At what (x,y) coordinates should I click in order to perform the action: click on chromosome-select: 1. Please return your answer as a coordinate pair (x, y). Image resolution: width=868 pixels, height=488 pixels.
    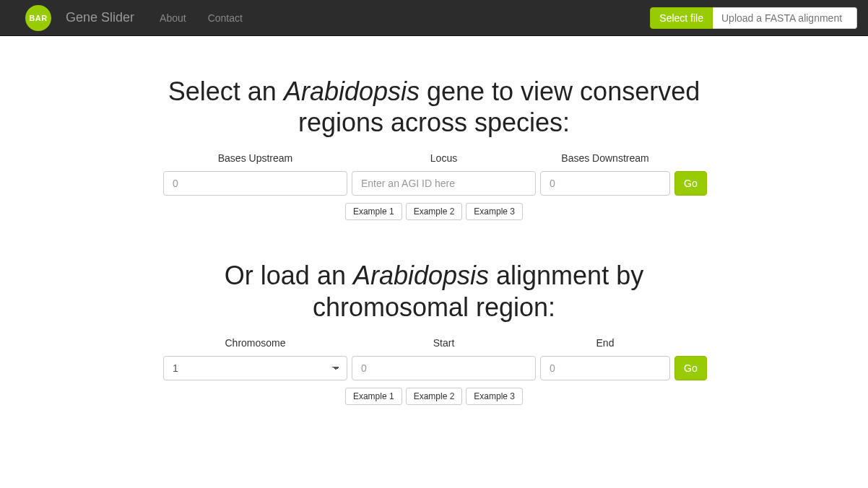
    Looking at the image, I should click on (256, 368).